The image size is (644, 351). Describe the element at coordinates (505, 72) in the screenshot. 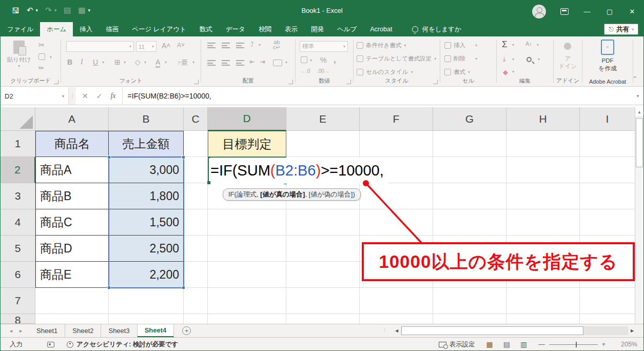

I see `clear-icon: ◆` at that location.